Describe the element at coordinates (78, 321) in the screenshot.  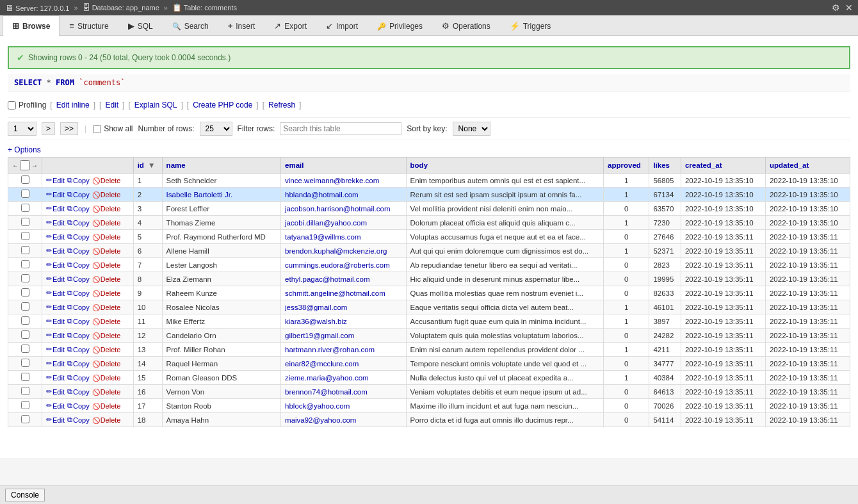
I see `copy-btn-11: Copy` at that location.